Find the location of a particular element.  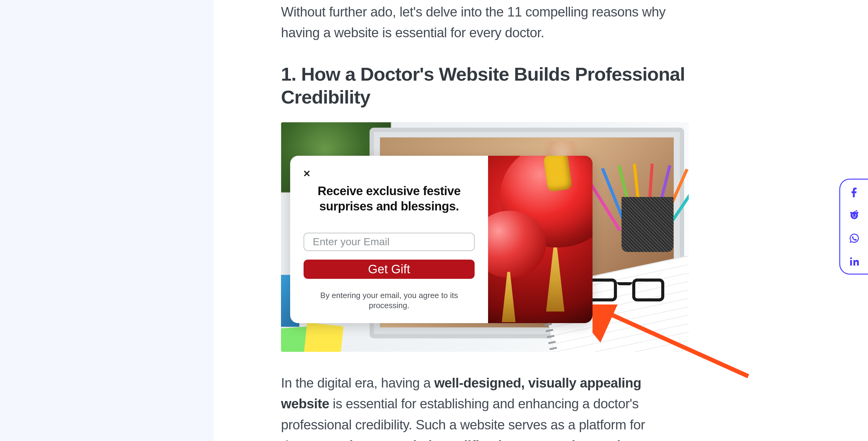

glasses-illustration is located at coordinates (625, 292).